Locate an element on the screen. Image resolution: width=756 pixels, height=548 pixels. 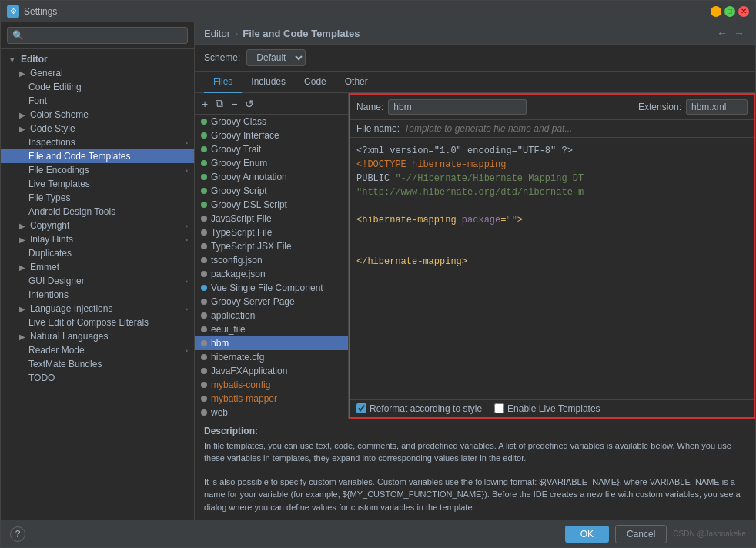
app-icon: ⚙ is located at coordinates (13, 12).